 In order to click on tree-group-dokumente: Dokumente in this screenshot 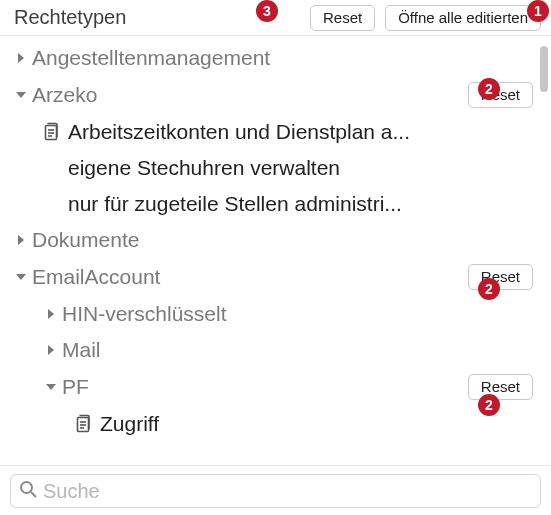, I will do `click(266, 240)`.